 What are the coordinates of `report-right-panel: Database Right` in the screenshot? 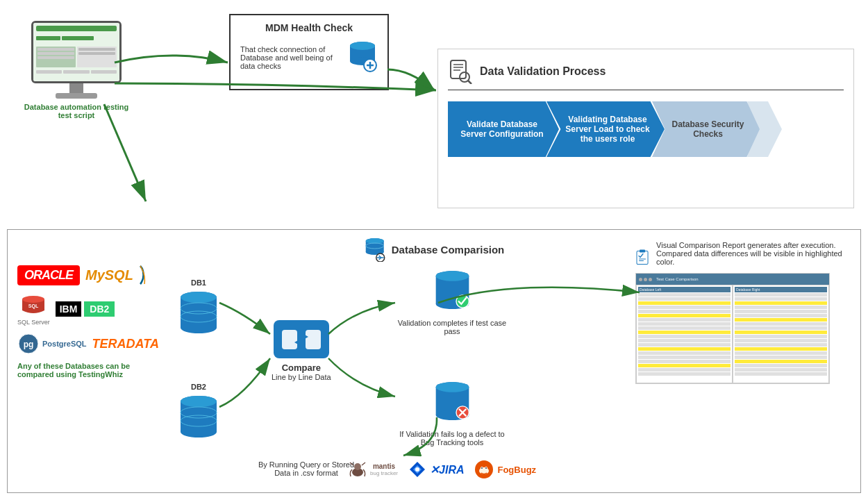 It's located at (781, 334).